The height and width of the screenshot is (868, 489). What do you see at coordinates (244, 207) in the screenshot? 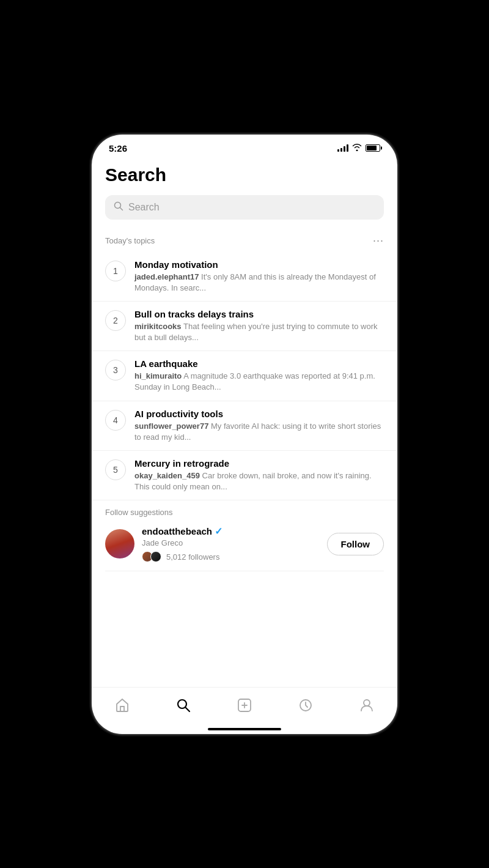
I see `search-bar: Search` at bounding box center [244, 207].